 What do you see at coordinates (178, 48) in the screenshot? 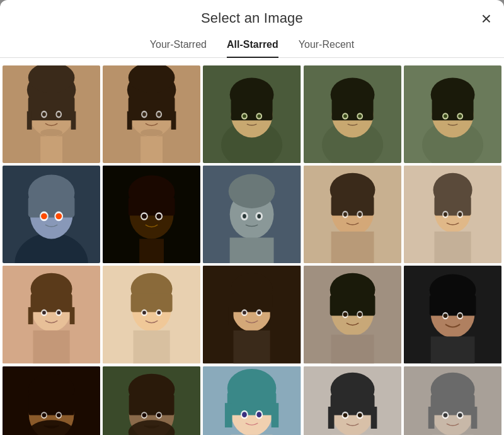
I see `tab-your-starred: Your-Starred` at bounding box center [178, 48].